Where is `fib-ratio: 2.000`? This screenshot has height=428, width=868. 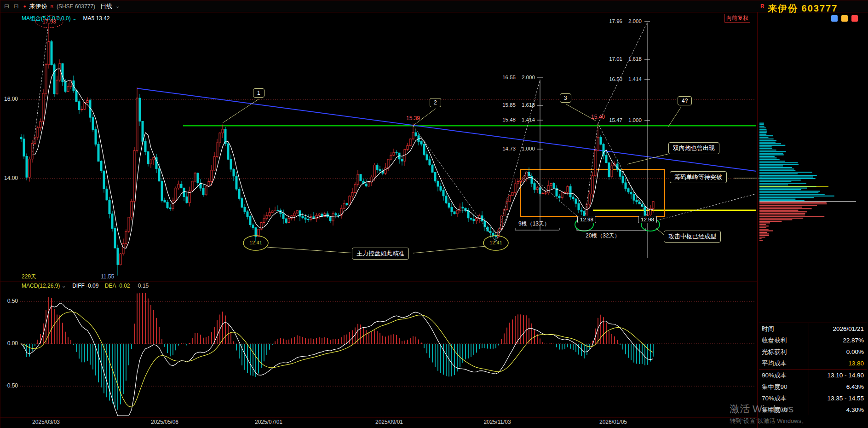 fib-ratio: 2.000 is located at coordinates (635, 21).